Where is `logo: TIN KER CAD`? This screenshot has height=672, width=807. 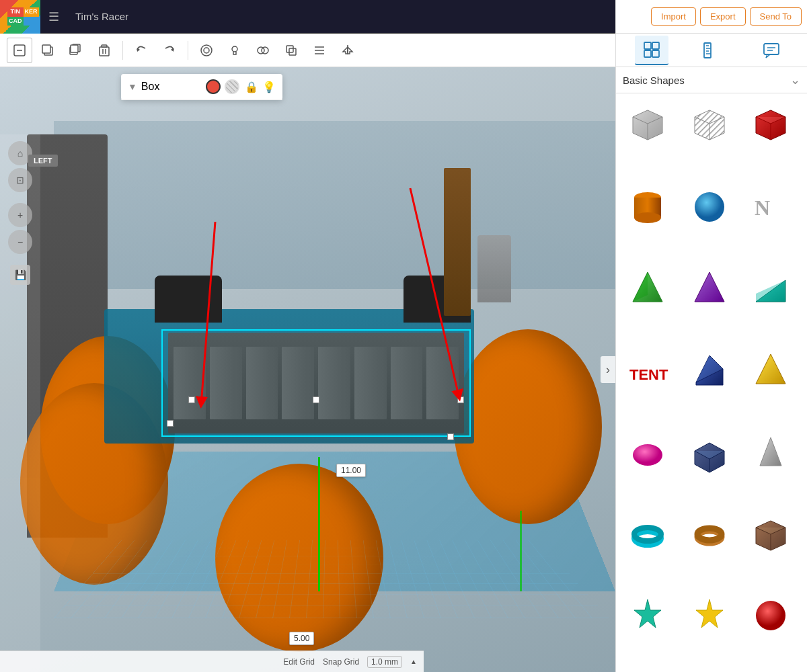 logo: TIN KER CAD is located at coordinates (20, 17).